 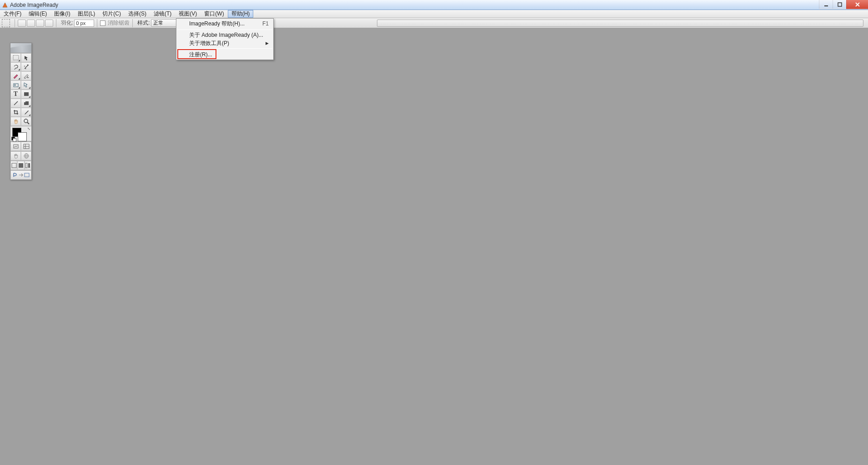 What do you see at coordinates (209, 44) in the screenshot?
I see `menu-item-label: 关于增效工具(P)` at bounding box center [209, 44].